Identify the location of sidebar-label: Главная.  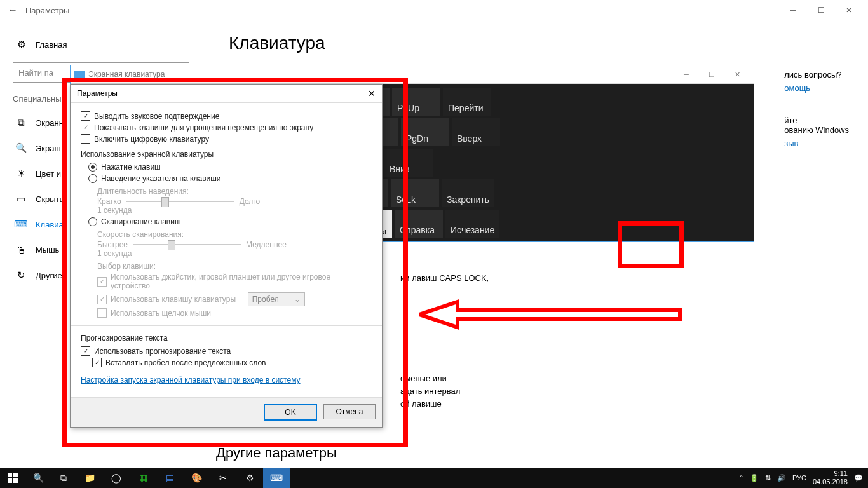
(51, 44).